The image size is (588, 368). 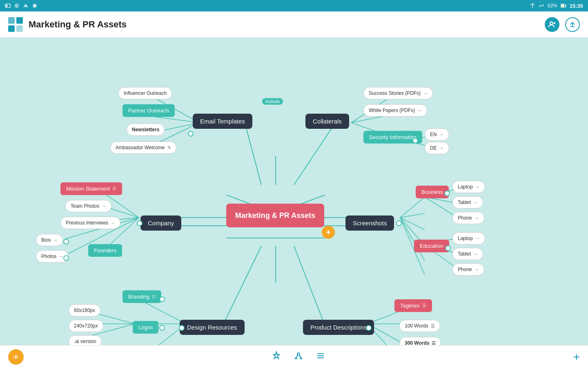 What do you see at coordinates (552, 6) in the screenshot?
I see `battery-text: 62%` at bounding box center [552, 6].